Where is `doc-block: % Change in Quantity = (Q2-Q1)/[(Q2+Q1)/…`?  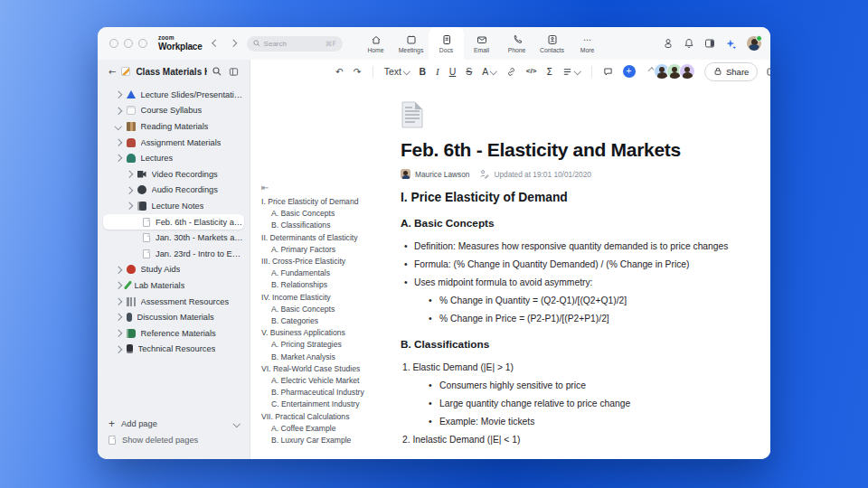 doc-block: % Change in Quantity = (Q2-Q1)/[(Q2+Q1)/… is located at coordinates (573, 300).